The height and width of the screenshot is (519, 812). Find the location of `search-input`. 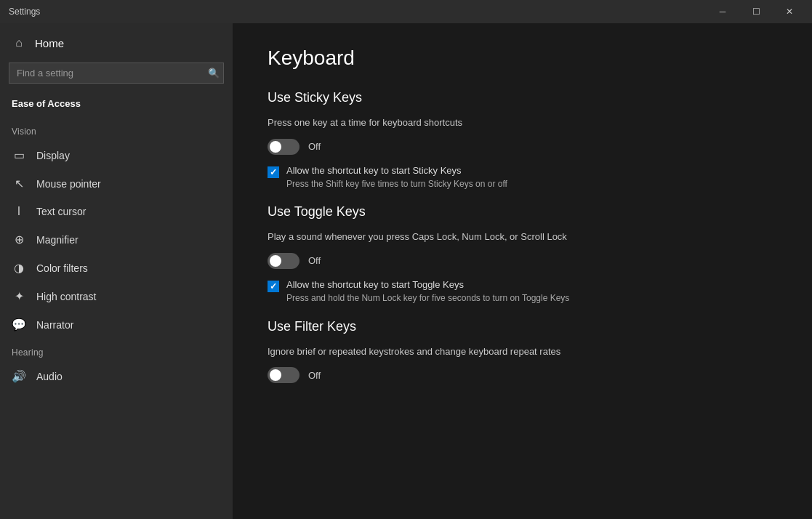

search-input is located at coordinates (116, 73).